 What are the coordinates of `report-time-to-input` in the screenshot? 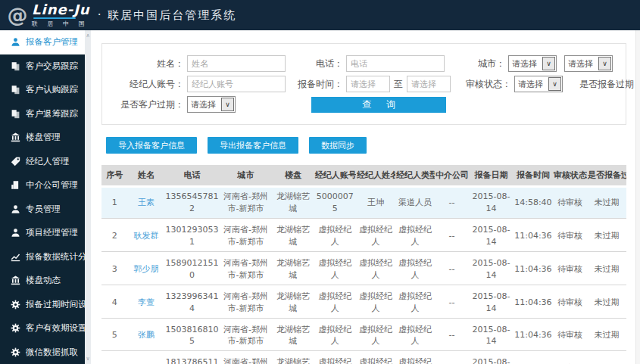 It's located at (429, 84).